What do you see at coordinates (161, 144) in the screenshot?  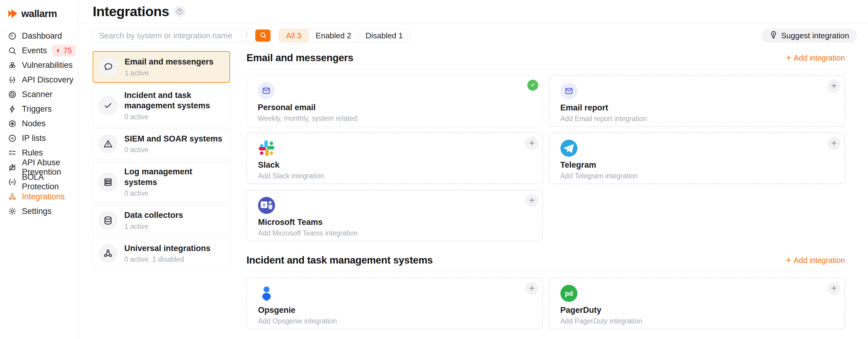 I see `category-item-siem-and-soar-systems: SIEM and SOAR systems 0 active` at bounding box center [161, 144].